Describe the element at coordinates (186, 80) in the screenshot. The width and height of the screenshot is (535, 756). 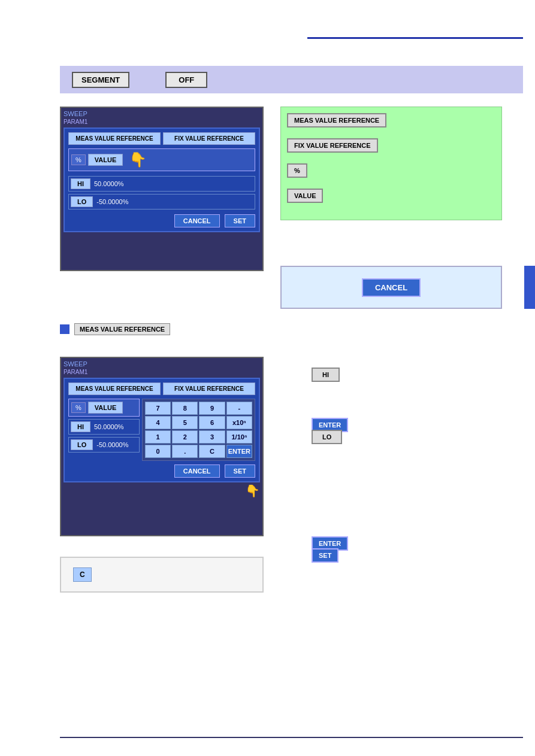
I see `off-button: OFF` at that location.